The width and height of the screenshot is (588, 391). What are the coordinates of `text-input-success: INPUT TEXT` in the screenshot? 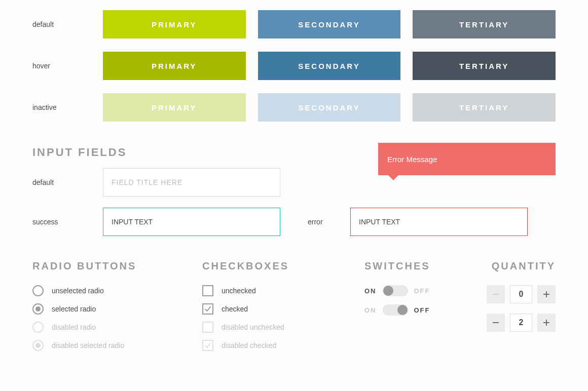 It's located at (192, 222).